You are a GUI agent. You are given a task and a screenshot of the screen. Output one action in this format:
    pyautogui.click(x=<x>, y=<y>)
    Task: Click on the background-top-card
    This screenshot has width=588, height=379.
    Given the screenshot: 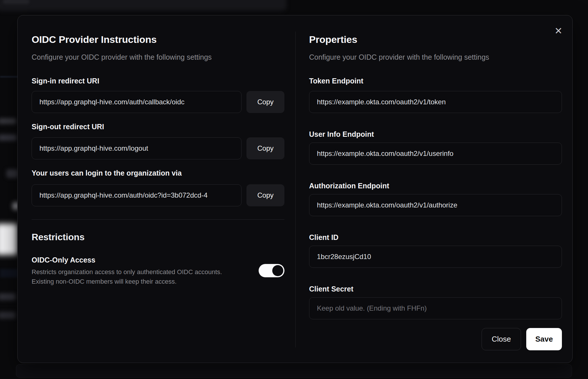 What is the action you would take?
    pyautogui.click(x=143, y=6)
    